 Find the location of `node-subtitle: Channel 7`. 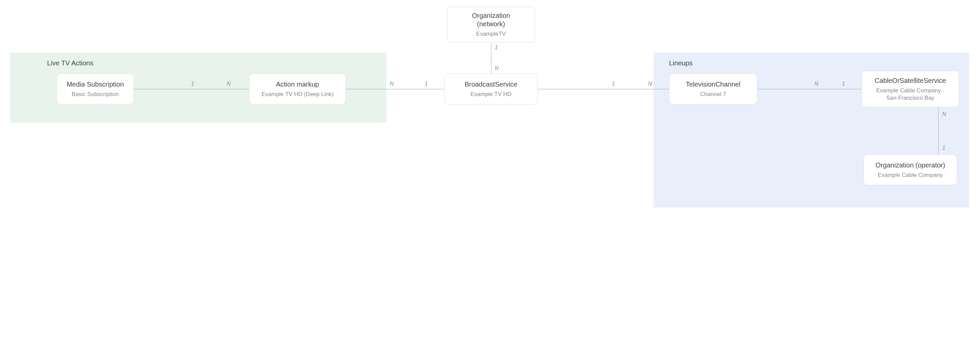

node-subtitle: Channel 7 is located at coordinates (713, 94).